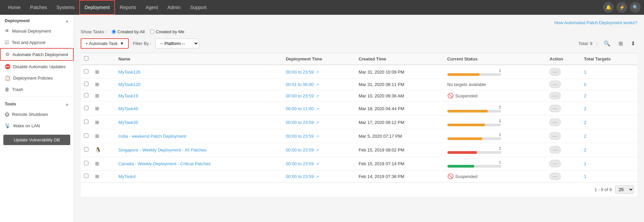 The width and height of the screenshot is (644, 222). I want to click on flash-icon: ⚡, so click(622, 7).